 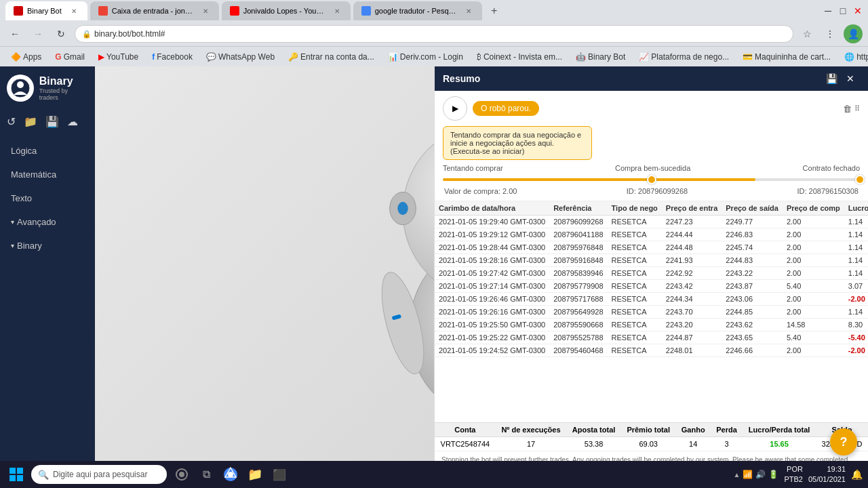 What do you see at coordinates (578, 300) in the screenshot?
I see `cell-6-1: 208795717688` at bounding box center [578, 300].